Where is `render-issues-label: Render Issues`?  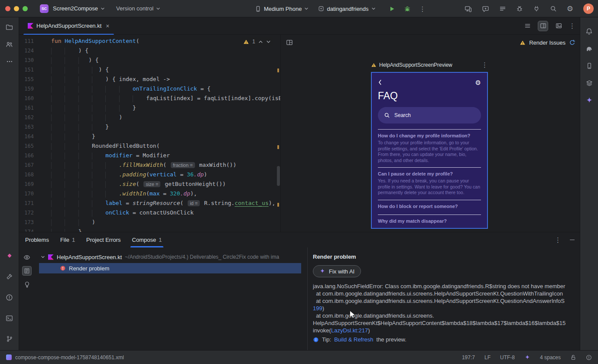
render-issues-label: Render Issues is located at coordinates (547, 42).